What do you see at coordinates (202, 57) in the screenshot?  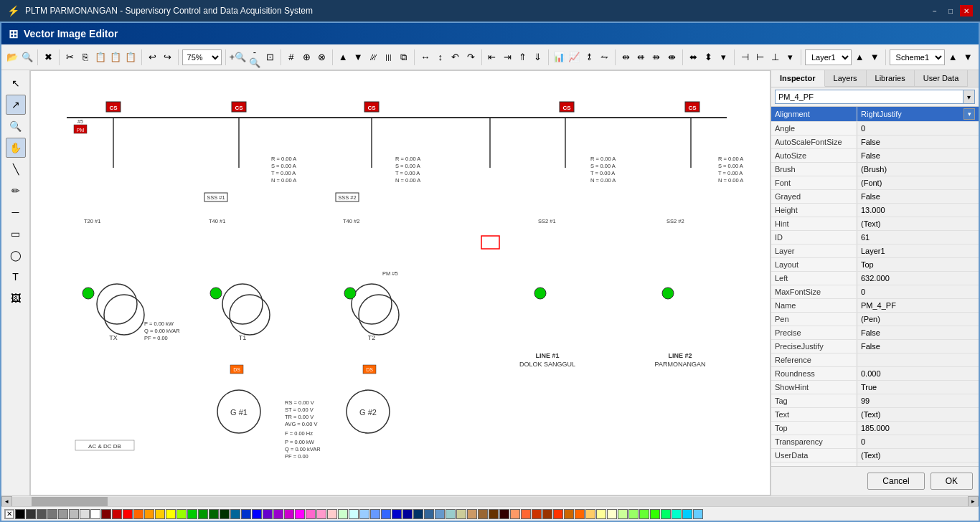 I see `zoom-select: 50%75%100%125%150%200%` at bounding box center [202, 57].